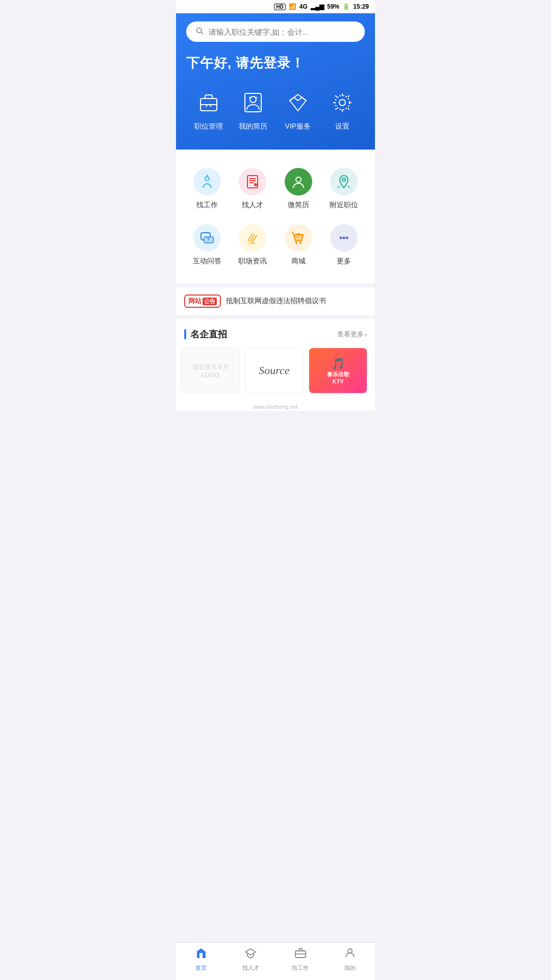  I want to click on battery: 59%, so click(333, 7).